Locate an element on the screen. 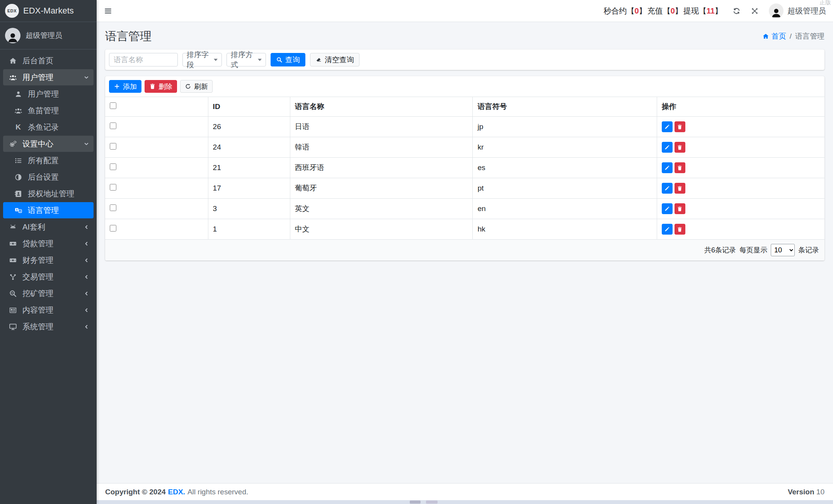  sidebar-item-loan-management: 贷款管理 is located at coordinates (48, 243).